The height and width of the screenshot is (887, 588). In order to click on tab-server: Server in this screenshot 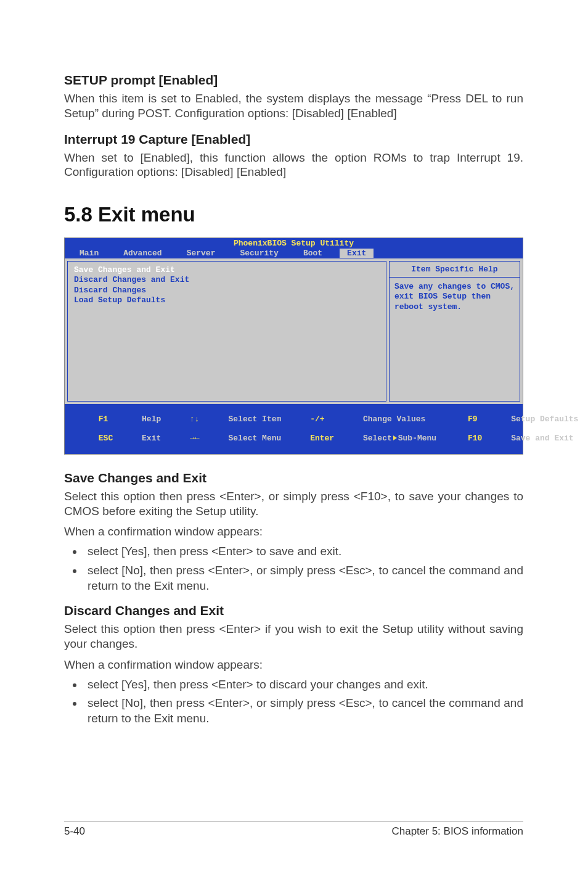, I will do `click(201, 253)`.